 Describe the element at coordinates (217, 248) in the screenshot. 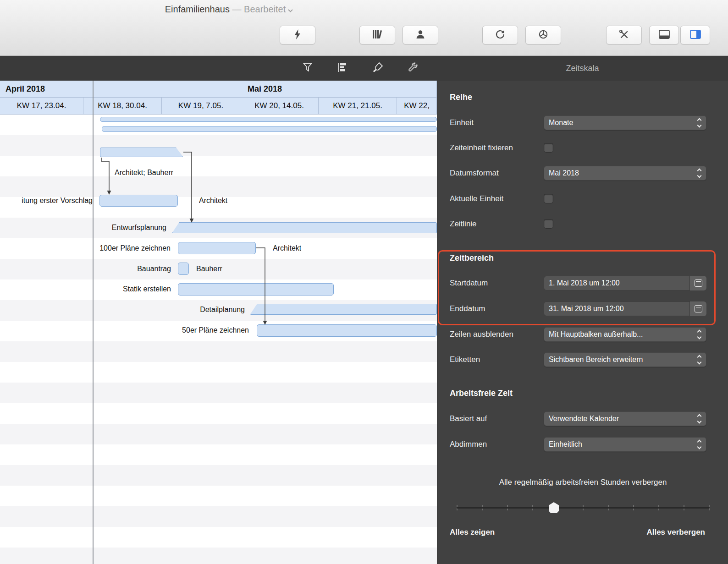

I see `task-bar-100er-plaene` at that location.